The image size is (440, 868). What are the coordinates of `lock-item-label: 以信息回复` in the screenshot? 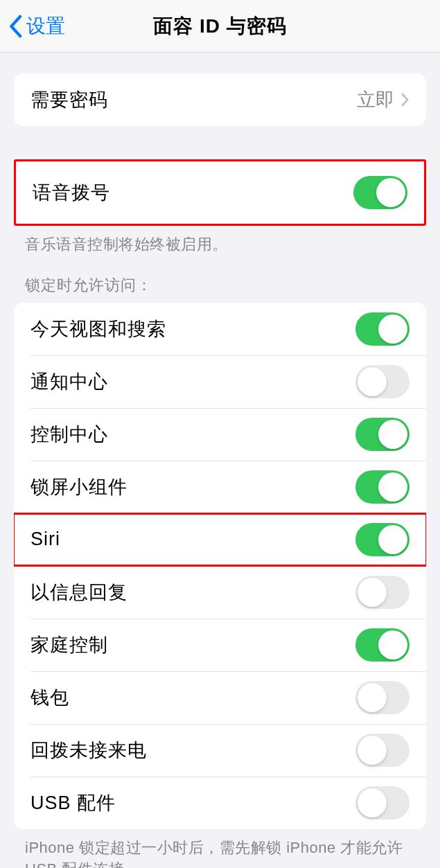 It's located at (79, 592).